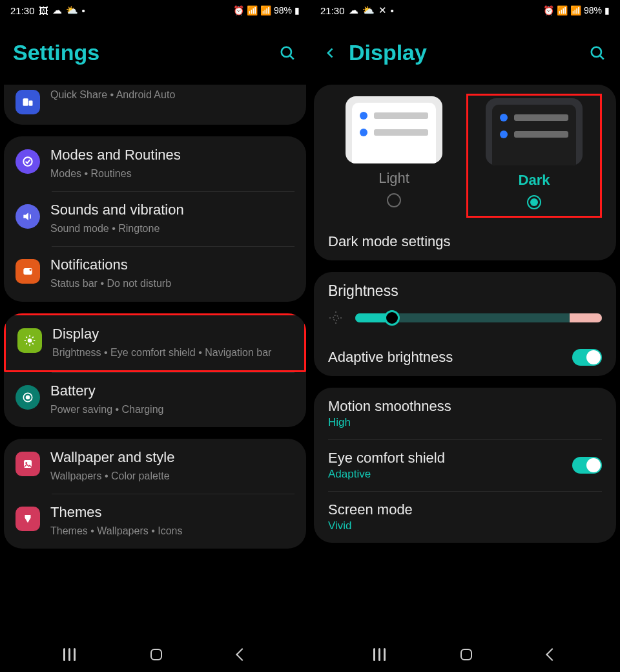 The height and width of the screenshot is (672, 620). What do you see at coordinates (30, 341) in the screenshot?
I see `brightness-icon` at bounding box center [30, 341].